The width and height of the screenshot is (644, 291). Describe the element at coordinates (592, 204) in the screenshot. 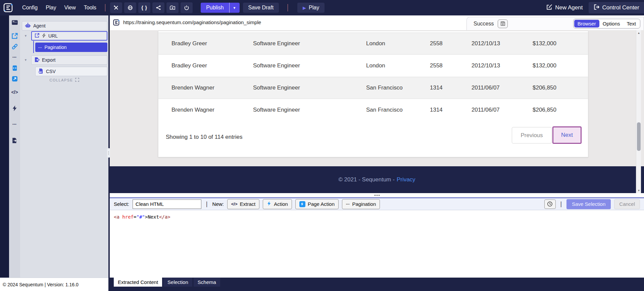

I see `selection-toolbar-right: | Save Selection Cancel` at that location.